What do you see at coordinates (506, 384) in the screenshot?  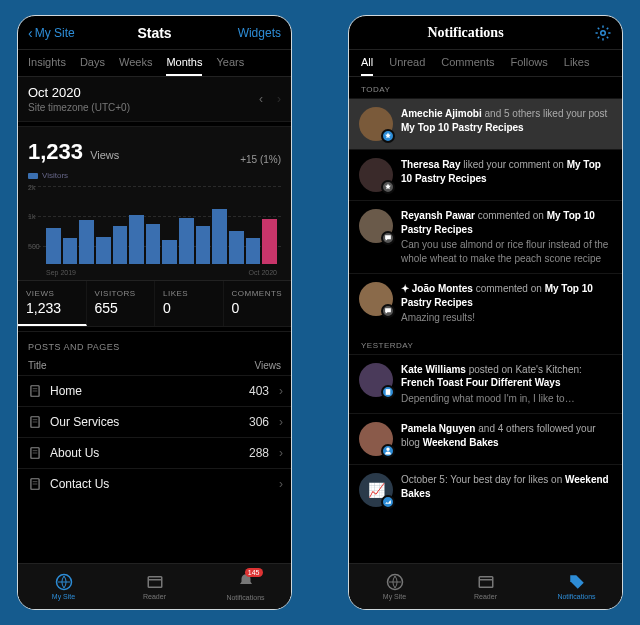 I see `notification-text: Kate Williams posted on Kate's Kitchen: …` at bounding box center [506, 384].